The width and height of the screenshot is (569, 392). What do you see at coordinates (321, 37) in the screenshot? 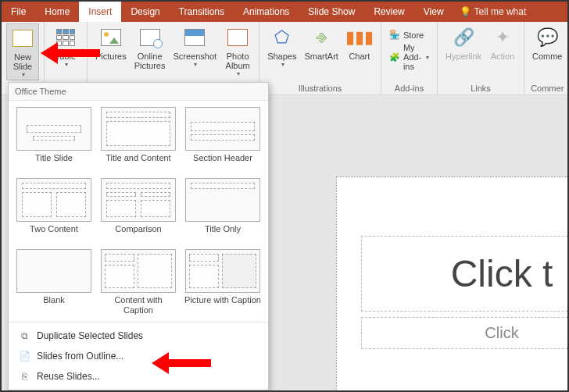
I see `smartart-icon: ⎆` at bounding box center [321, 37].